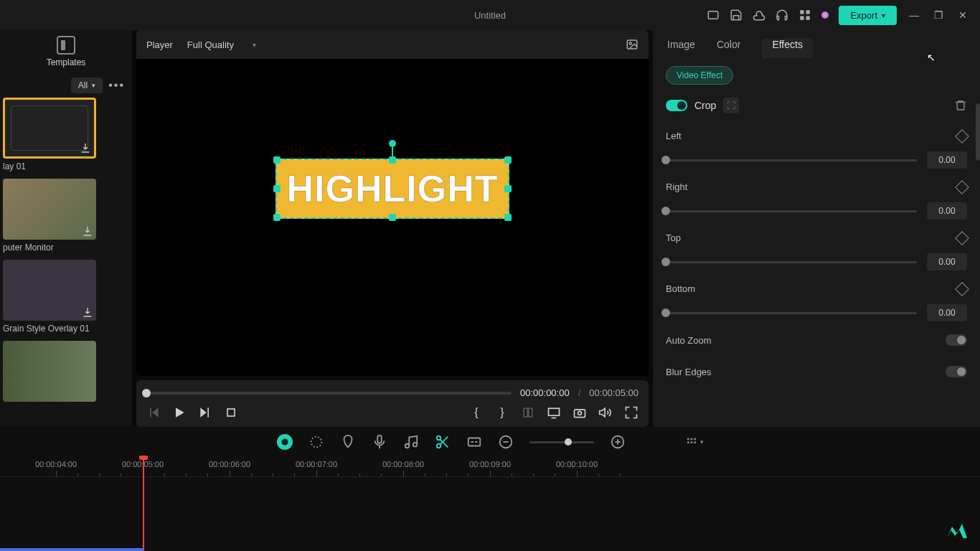  I want to click on template-more-button: •••, so click(116, 85).